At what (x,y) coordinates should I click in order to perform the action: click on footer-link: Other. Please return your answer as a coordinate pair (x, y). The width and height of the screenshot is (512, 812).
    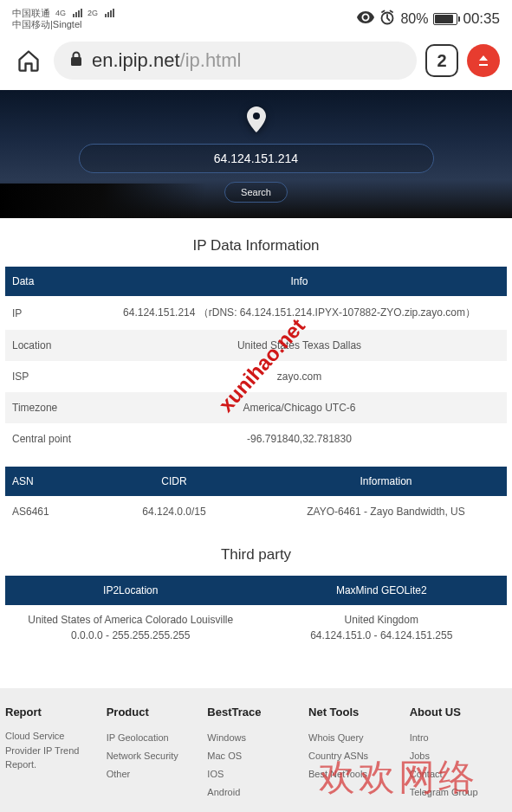
    Looking at the image, I should click on (152, 774).